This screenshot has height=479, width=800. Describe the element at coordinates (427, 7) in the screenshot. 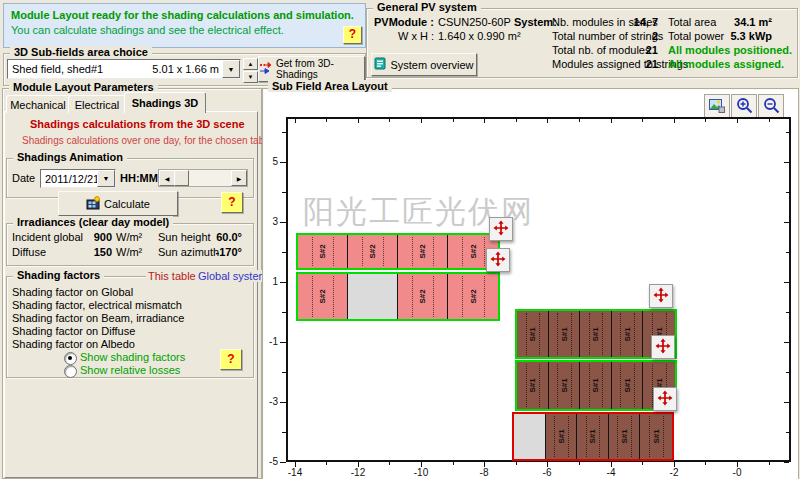

I see `general-pv-group-title: General PV system` at that location.